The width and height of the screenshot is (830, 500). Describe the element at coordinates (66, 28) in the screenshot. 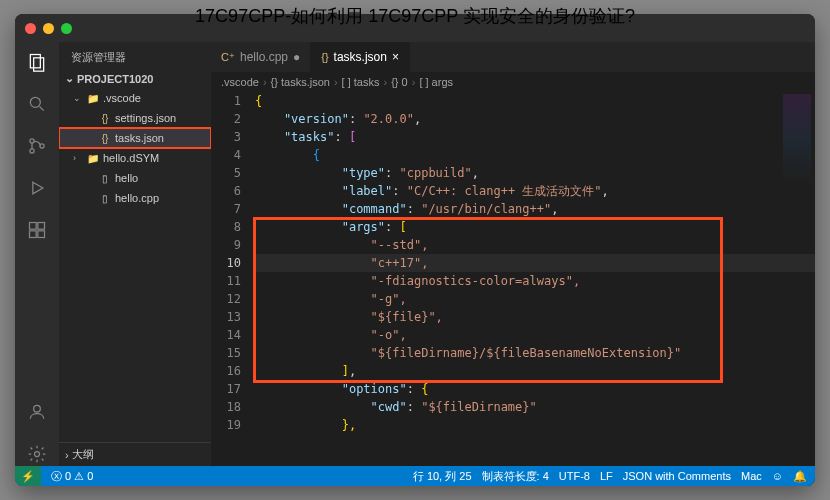

I see `maximize-window-button` at that location.